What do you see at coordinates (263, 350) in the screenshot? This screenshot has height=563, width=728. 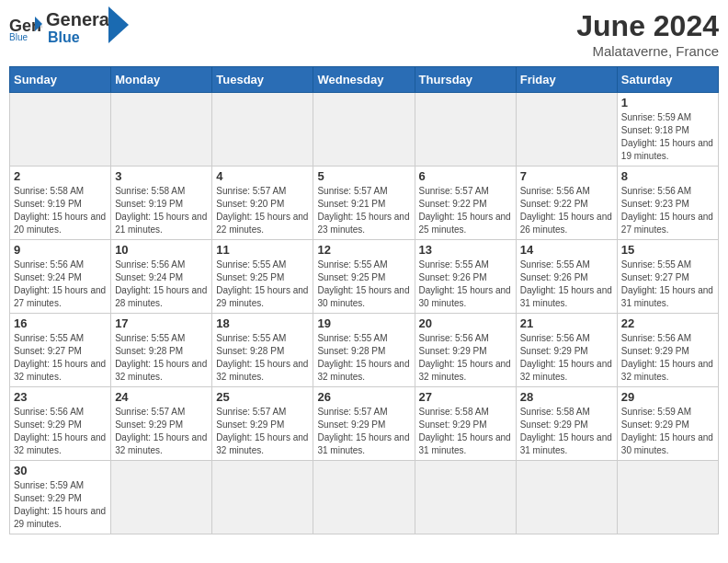 I see `calendar-cell: 18Sunrise: 5:55 AMSunset: 9:28 PMDayligh…` at bounding box center [263, 350].